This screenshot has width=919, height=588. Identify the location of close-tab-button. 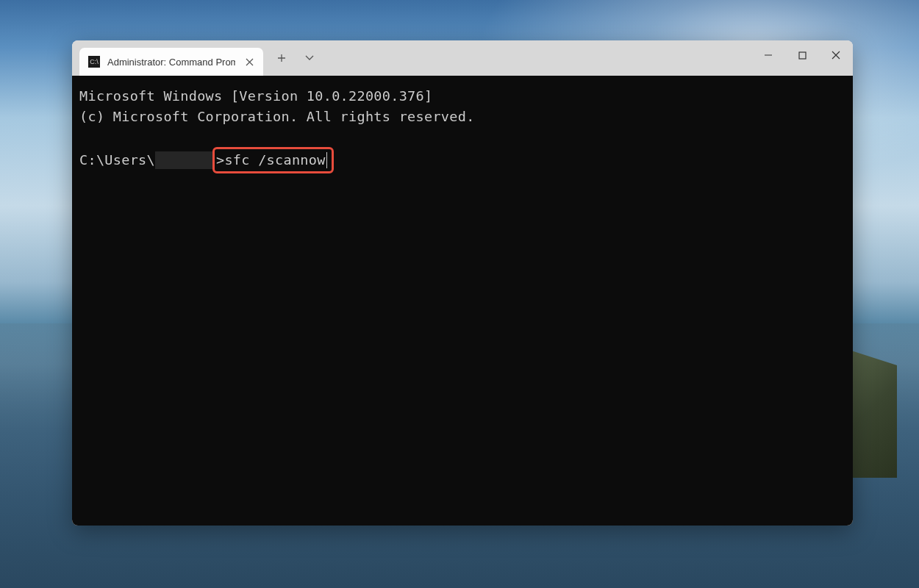
(249, 62).